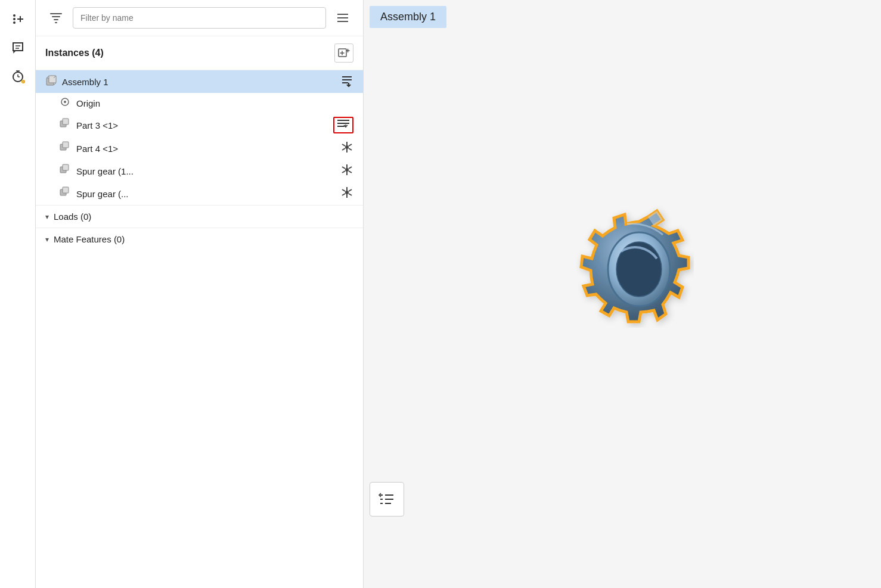 Image resolution: width=881 pixels, height=588 pixels. I want to click on assembly1-label: Assembly 1, so click(199, 82).